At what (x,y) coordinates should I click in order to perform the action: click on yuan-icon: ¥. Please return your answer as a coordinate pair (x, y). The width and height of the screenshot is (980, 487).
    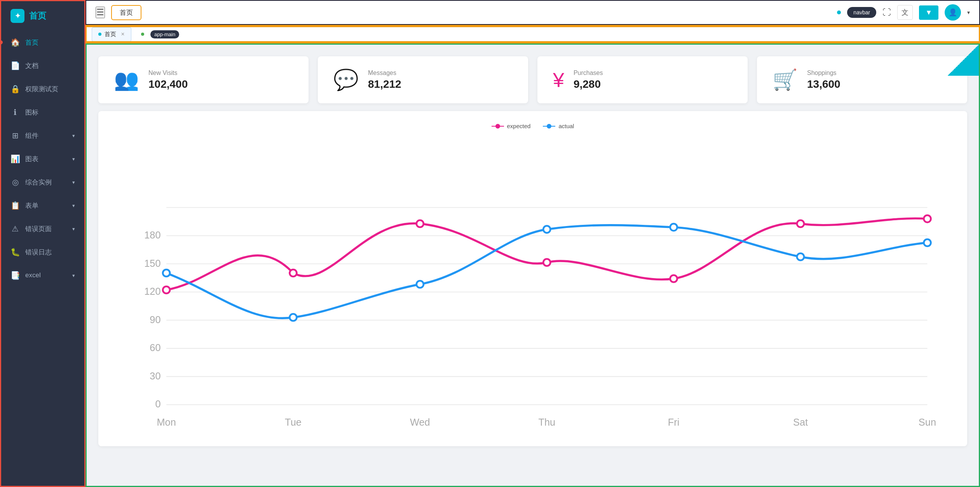
    Looking at the image, I should click on (559, 80).